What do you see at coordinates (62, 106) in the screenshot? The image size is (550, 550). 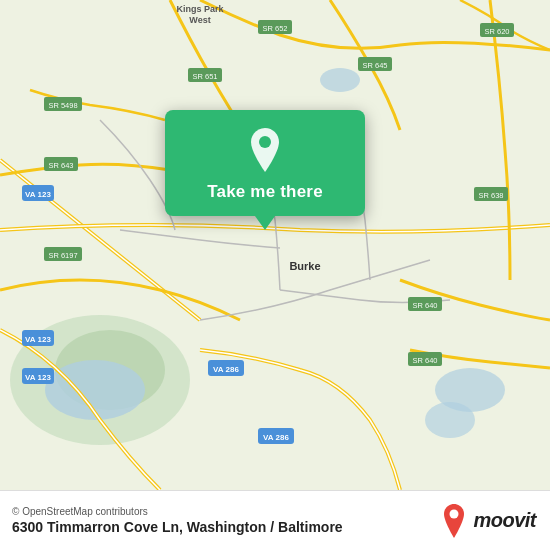 I see `svg-text: SR 5498` at bounding box center [62, 106].